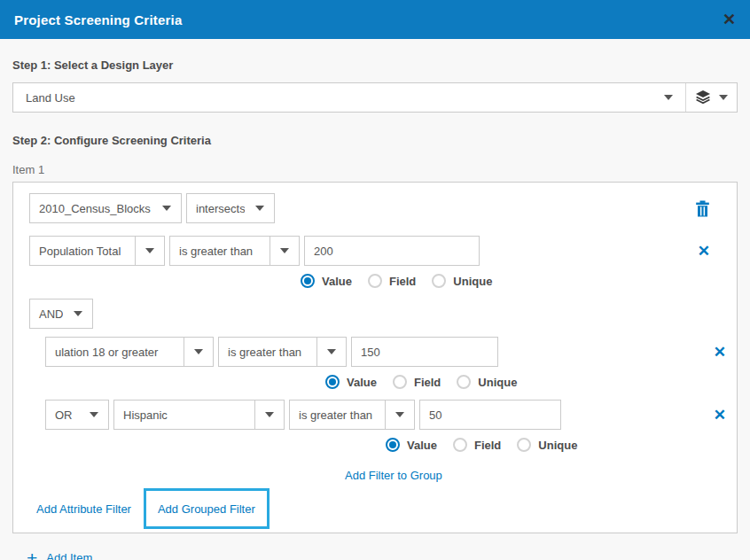 The height and width of the screenshot is (560, 750). I want to click on group-filter1-operator-select: is greater than, so click(282, 352).